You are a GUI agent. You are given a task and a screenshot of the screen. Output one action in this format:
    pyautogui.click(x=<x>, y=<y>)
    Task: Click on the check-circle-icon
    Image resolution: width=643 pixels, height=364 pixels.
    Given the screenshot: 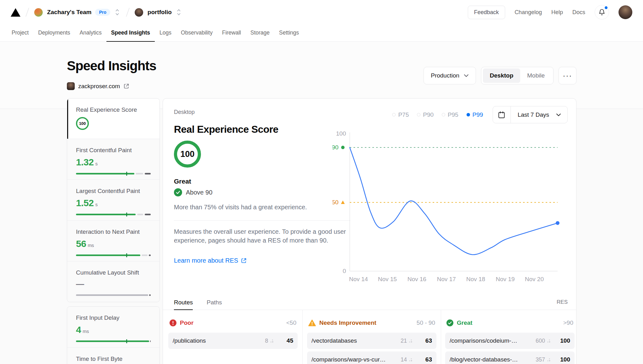 What is the action you would take?
    pyautogui.click(x=450, y=323)
    